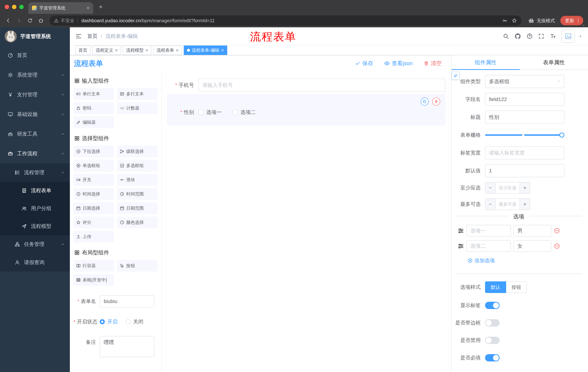  Describe the element at coordinates (137, 208) in the screenshot. I see `component-item: 日期范围` at that location.